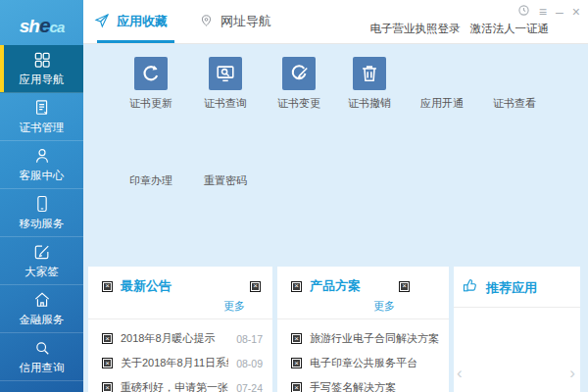  I want to click on app-tile-cert-view: 证书查看, so click(514, 84).